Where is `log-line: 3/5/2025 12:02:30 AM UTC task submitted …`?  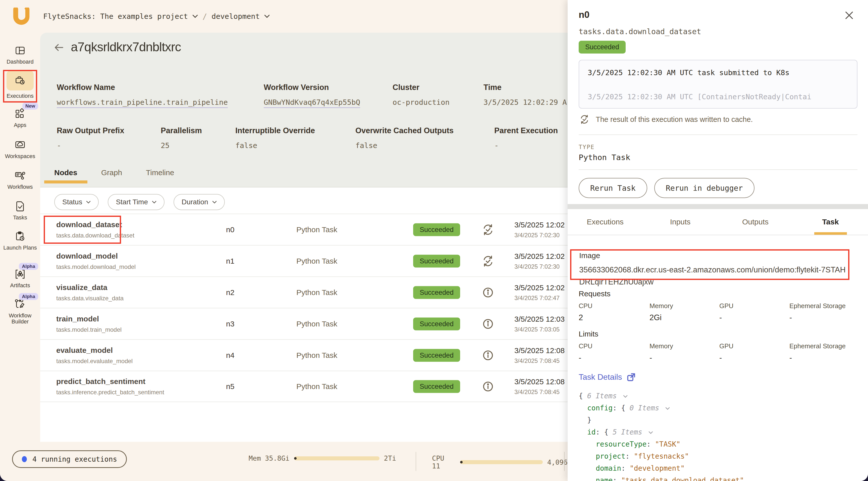
log-line: 3/5/2025 12:02:30 AM UTC task submitted … is located at coordinates (718, 73).